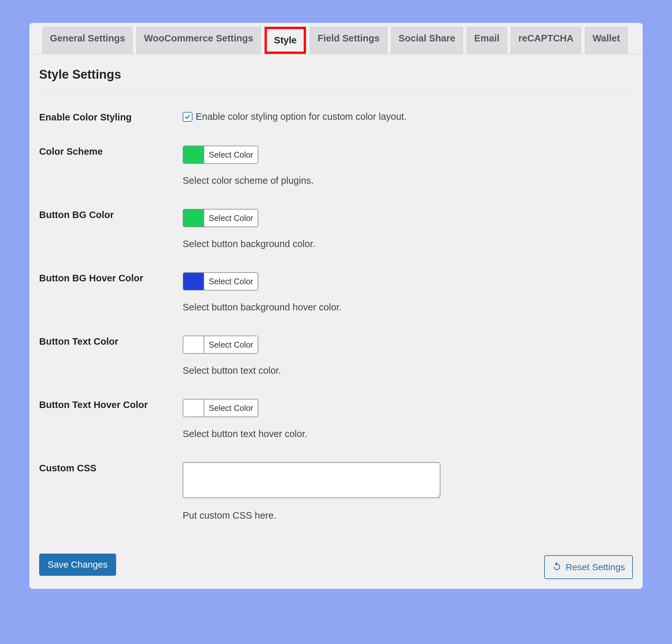 Image resolution: width=672 pixels, height=644 pixels. What do you see at coordinates (588, 567) in the screenshot?
I see `reset-settings-button: Reset Settings` at bounding box center [588, 567].